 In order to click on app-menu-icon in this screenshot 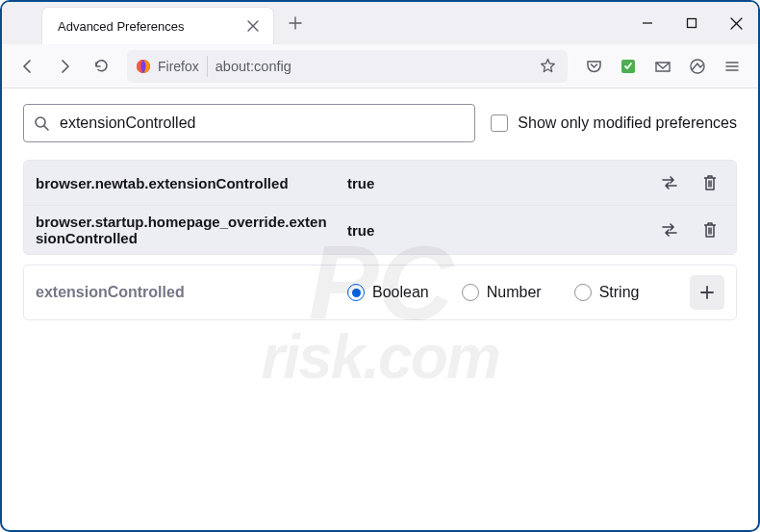, I will do `click(732, 66)`.